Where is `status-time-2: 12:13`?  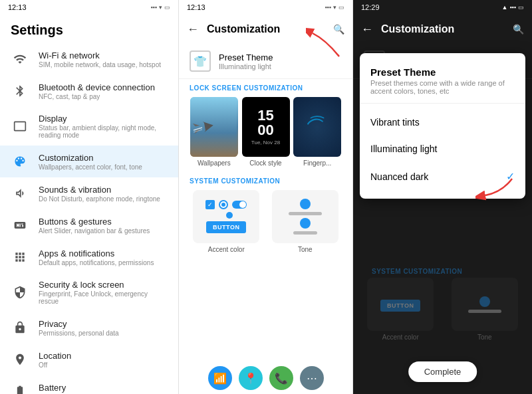
status-time-2: 12:13 is located at coordinates (196, 7).